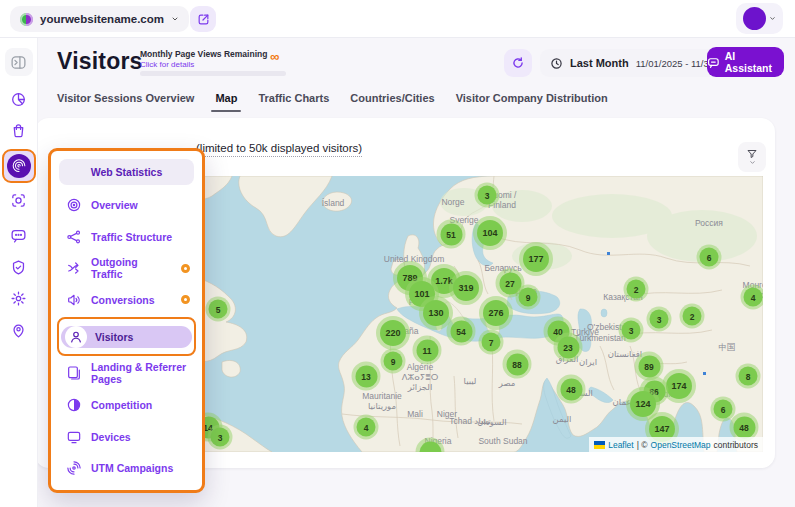 Image resolution: width=795 pixels, height=507 pixels. I want to click on overview-icon, so click(74, 205).